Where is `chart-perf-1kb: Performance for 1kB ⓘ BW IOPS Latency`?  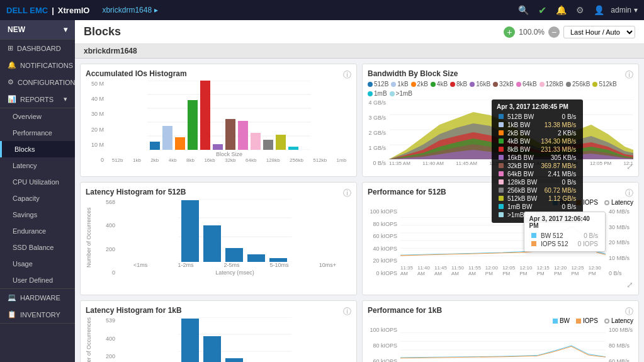
chart-perf-1kb: Performance for 1kB ⓘ BW IOPS Latency is located at coordinates (500, 331).